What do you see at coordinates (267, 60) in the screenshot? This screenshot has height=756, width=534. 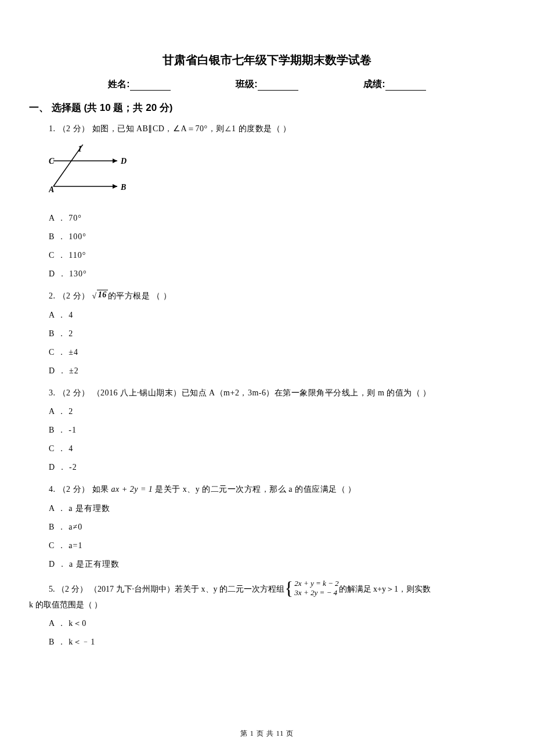 I see `page-title: 甘肃省白银市七年级下学期期末数学试卷` at bounding box center [267, 60].